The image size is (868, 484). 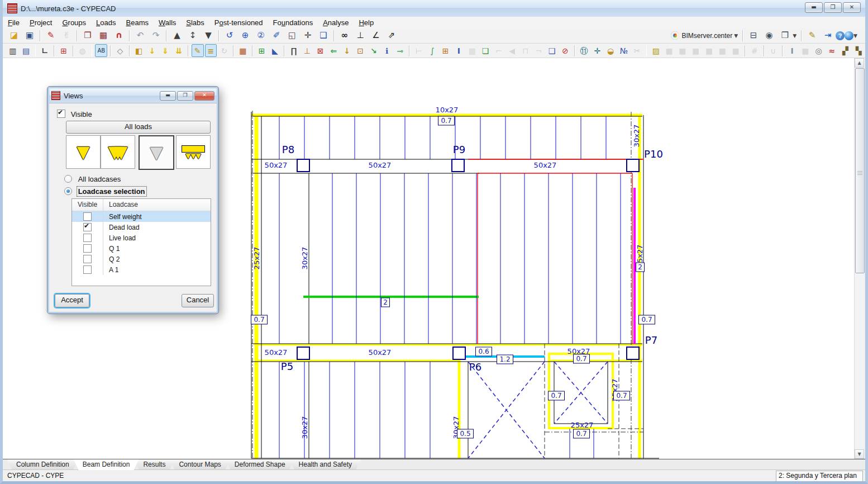 What do you see at coordinates (200, 465) in the screenshot?
I see `tab-contour-maps: Contour Maps` at bounding box center [200, 465].